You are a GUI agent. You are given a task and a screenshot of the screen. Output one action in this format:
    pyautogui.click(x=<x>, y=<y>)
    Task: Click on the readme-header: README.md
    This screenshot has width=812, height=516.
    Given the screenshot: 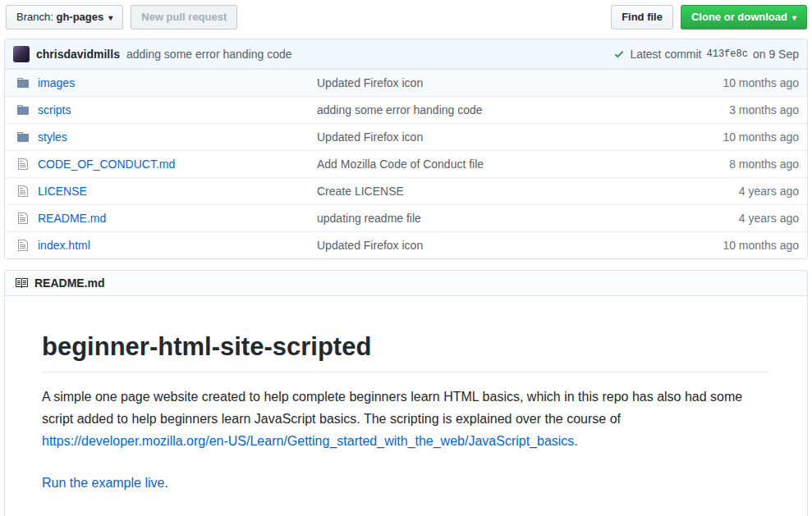 What is the action you would take?
    pyautogui.click(x=406, y=284)
    